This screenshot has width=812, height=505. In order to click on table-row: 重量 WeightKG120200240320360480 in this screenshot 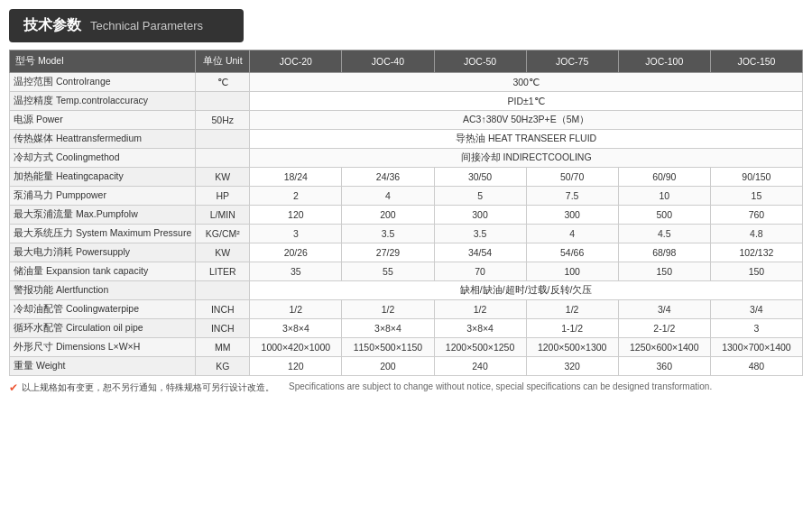, I will do `click(406, 366)`.